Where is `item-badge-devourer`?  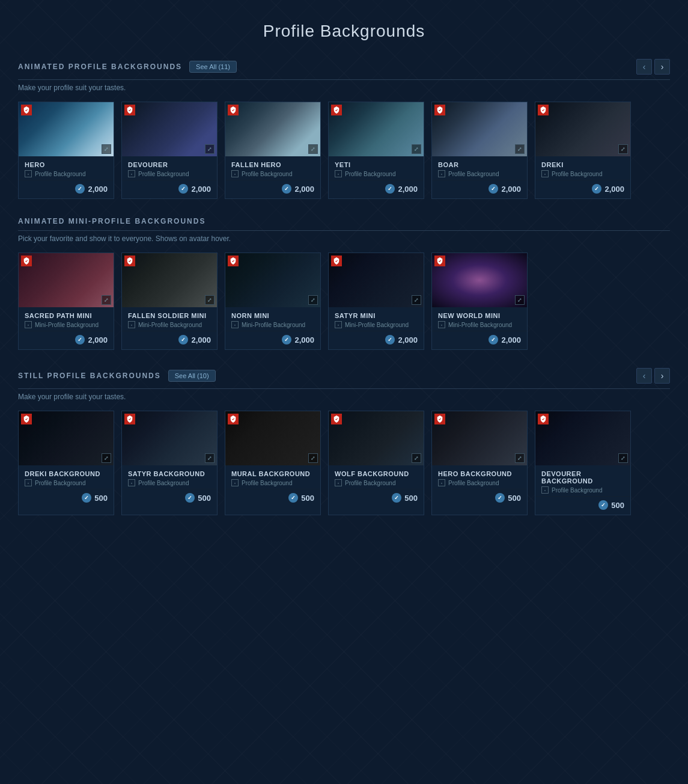
item-badge-devourer is located at coordinates (130, 110).